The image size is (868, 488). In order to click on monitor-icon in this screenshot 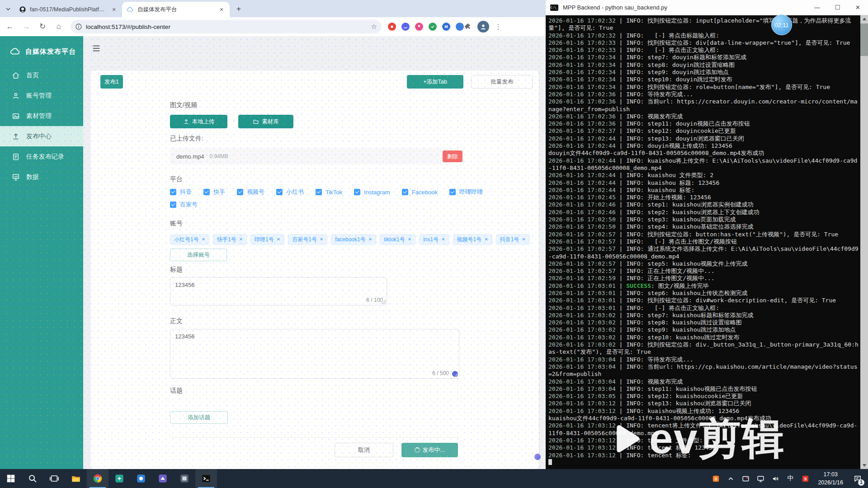, I will do `click(760, 479)`.